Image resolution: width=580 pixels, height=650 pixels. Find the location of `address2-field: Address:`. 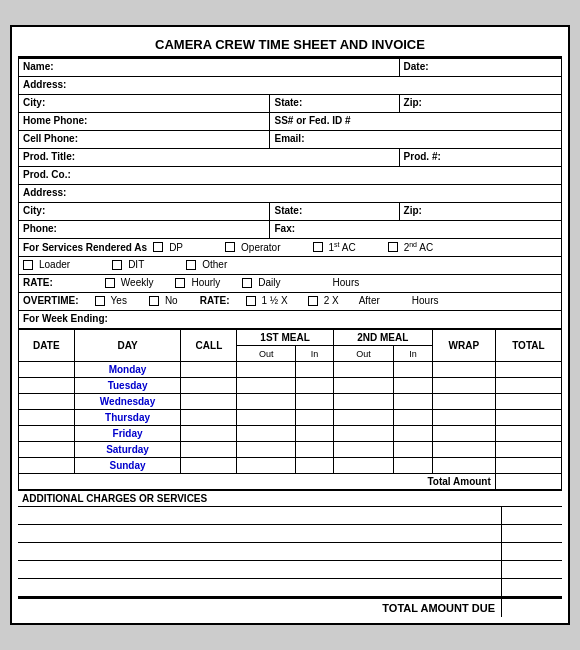

address2-field: Address: is located at coordinates (290, 194).